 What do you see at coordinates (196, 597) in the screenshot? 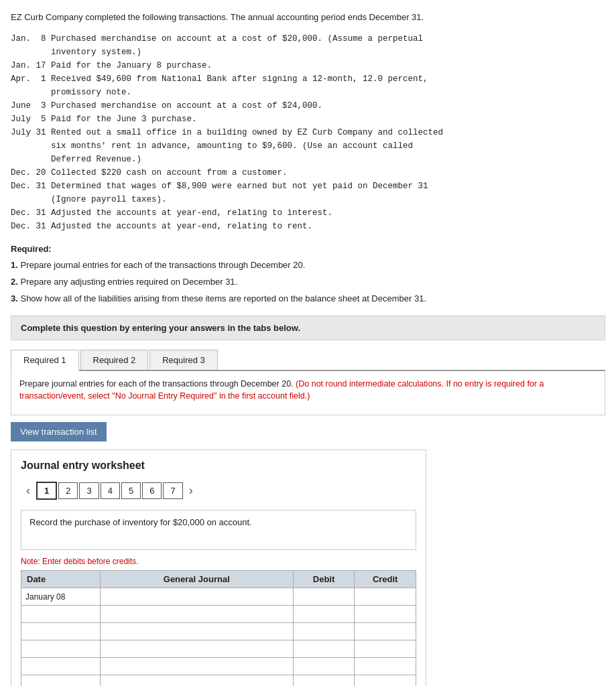
I see `row1-gj` at bounding box center [196, 597].